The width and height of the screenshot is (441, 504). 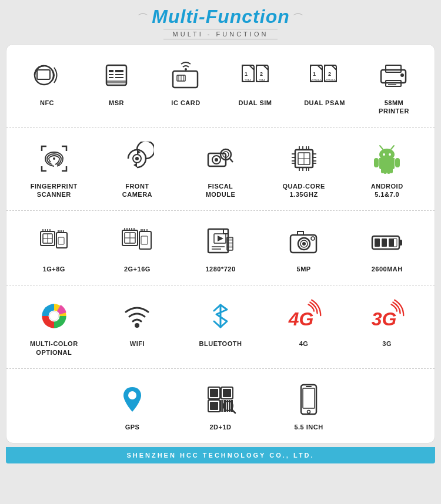 I want to click on feature-55inch: 5.5 INCH, so click(x=309, y=406).